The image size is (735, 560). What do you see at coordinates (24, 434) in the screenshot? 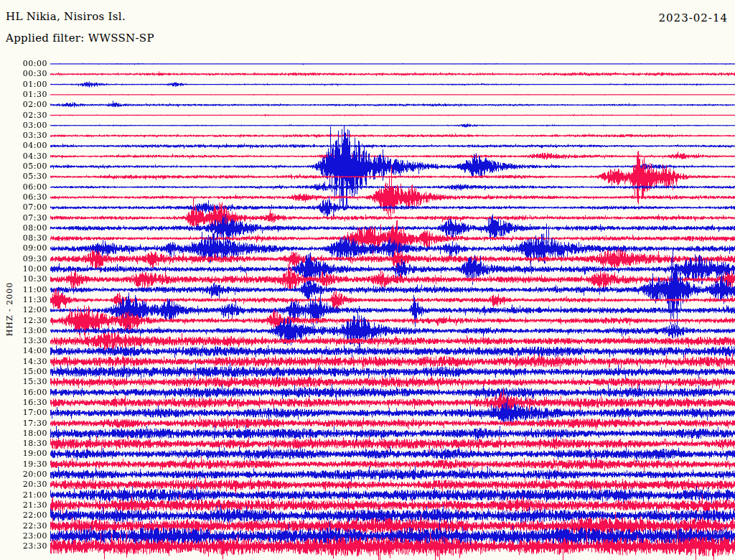
I see `time-label: 18:00` at bounding box center [24, 434].